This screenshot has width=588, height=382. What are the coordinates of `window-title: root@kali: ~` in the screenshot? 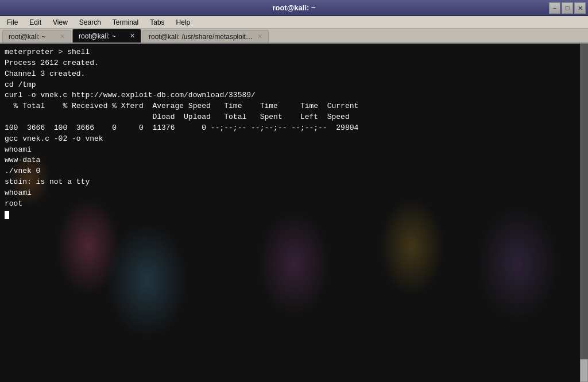 It's located at (294, 8).